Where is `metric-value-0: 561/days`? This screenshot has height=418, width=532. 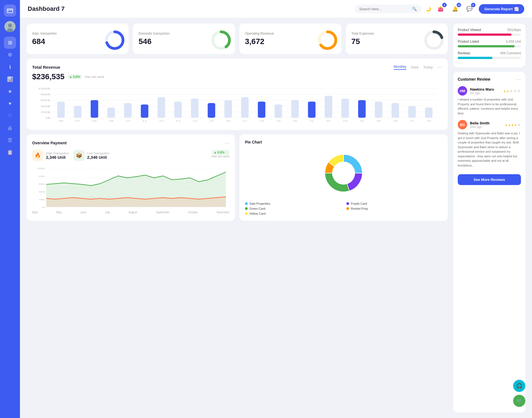
metric-value-0: 561/days is located at coordinates (514, 30).